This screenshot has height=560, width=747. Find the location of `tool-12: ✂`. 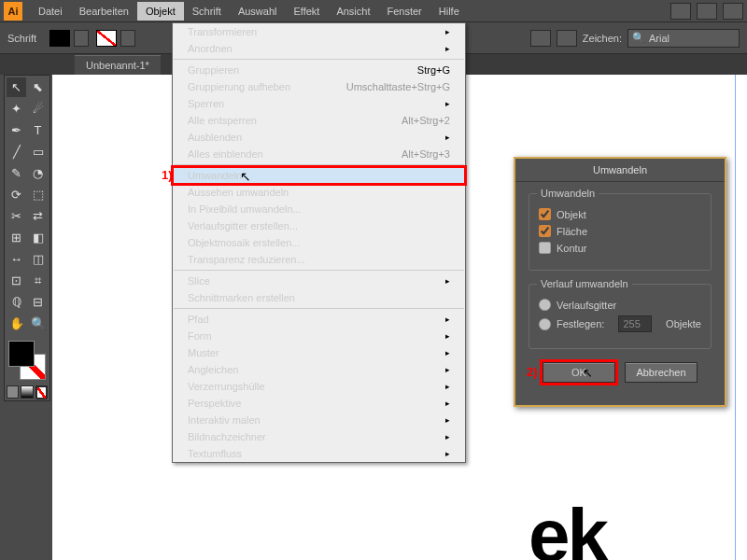

tool-12: ✂ is located at coordinates (17, 217).